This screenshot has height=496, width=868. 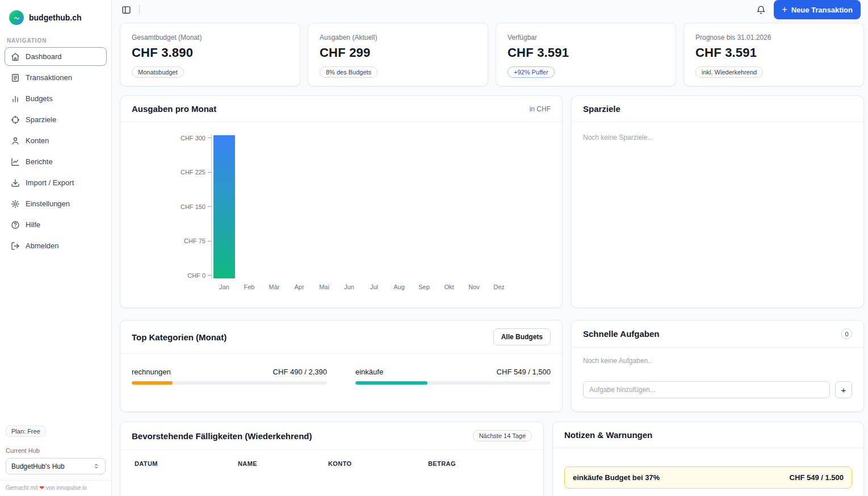 What do you see at coordinates (822, 10) in the screenshot?
I see `new-transaction-label: Neue Transaktion` at bounding box center [822, 10].